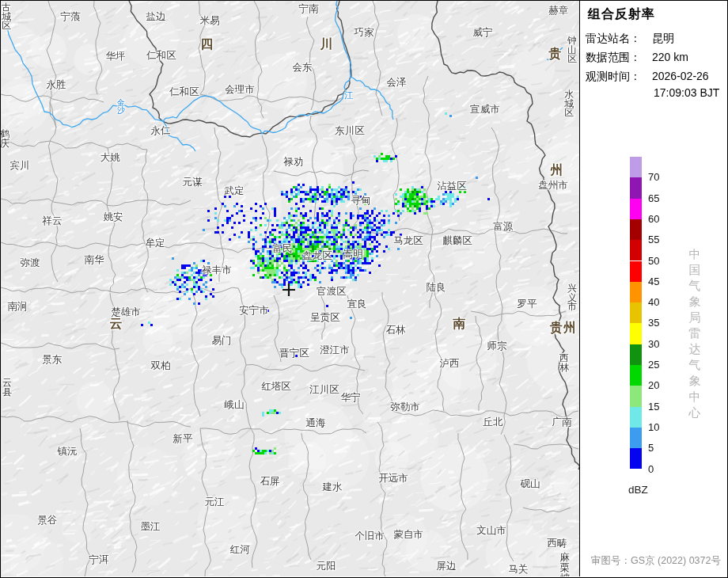 This screenshot has height=578, width=728. What do you see at coordinates (283, 249) in the screenshot?
I see `place-label: 富民` at bounding box center [283, 249].